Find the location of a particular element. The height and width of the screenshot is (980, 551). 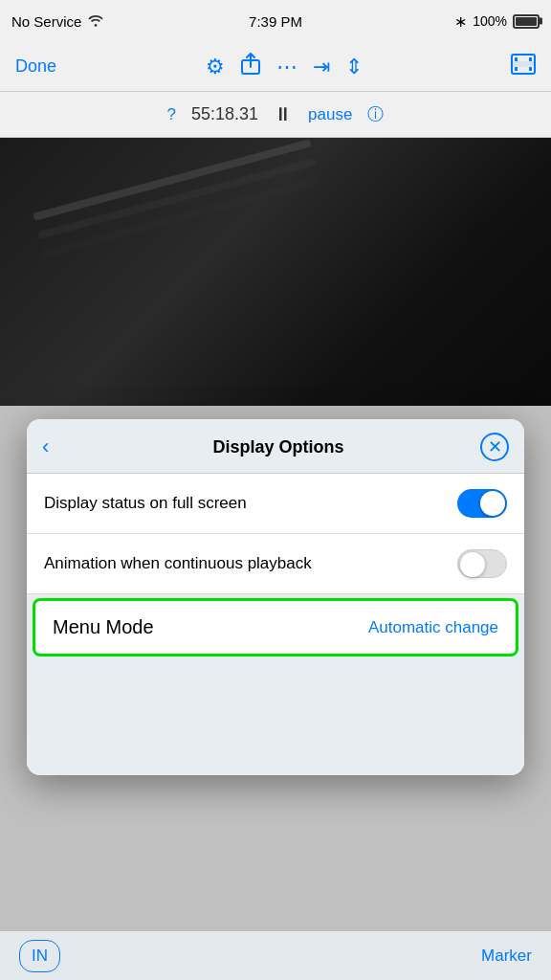

status-right: ∗ 100% is located at coordinates (497, 21).